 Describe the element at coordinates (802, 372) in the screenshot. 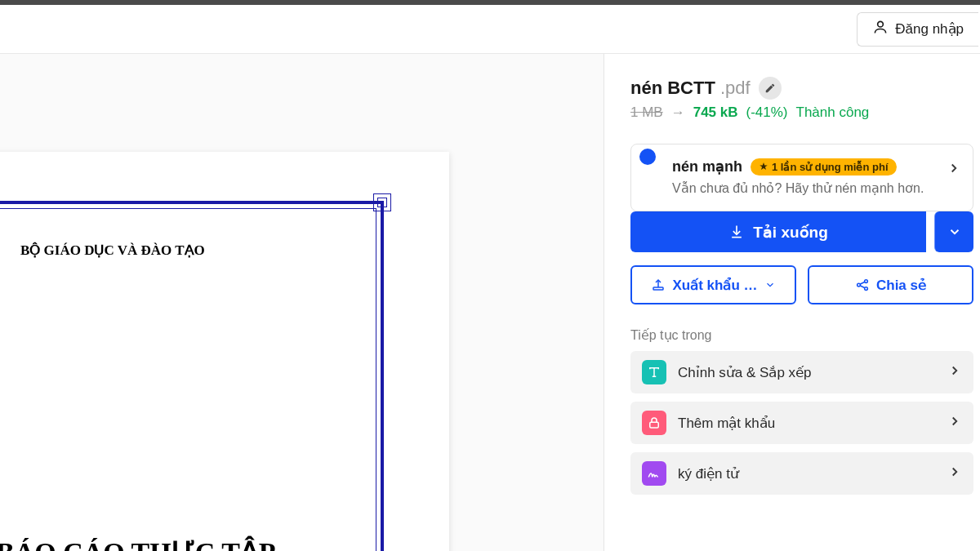

I see `tool-edit-organize: Chỉnh sửa & Sắp xếp` at that location.